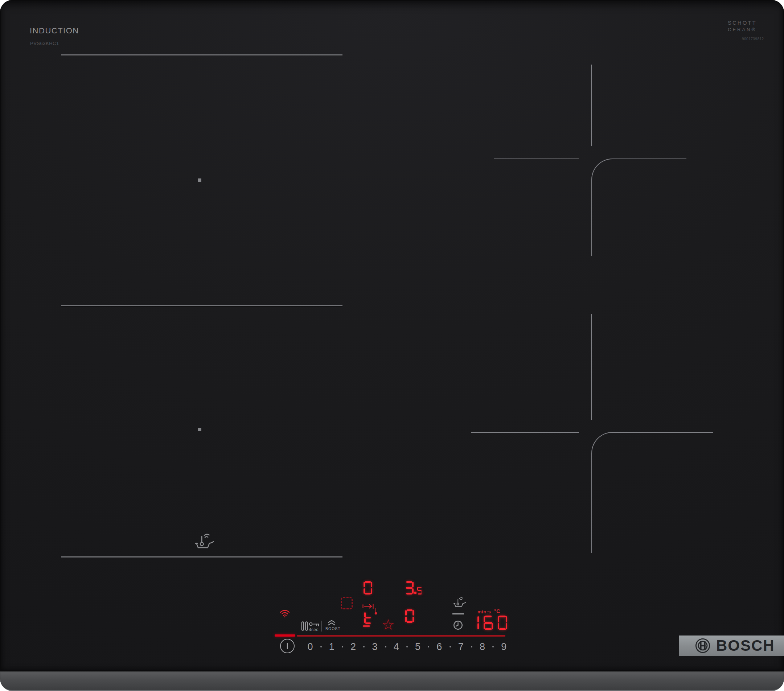  I want to click on right-rear-cross-left-arm, so click(537, 159).